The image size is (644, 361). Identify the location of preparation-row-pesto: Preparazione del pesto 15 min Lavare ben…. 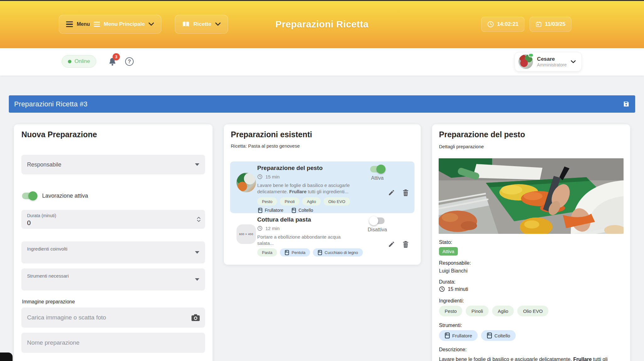
(322, 187).